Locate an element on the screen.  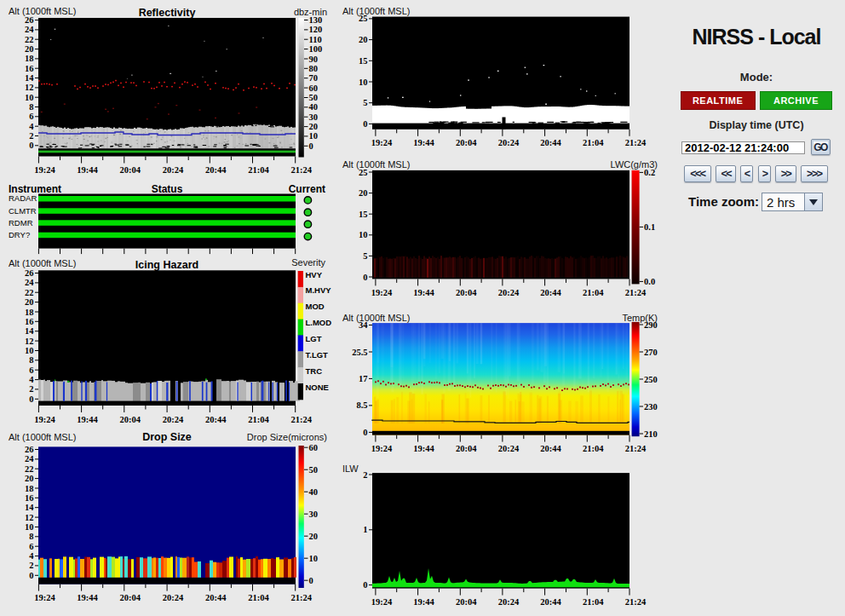
svg-text: ILW is located at coordinates (351, 469).